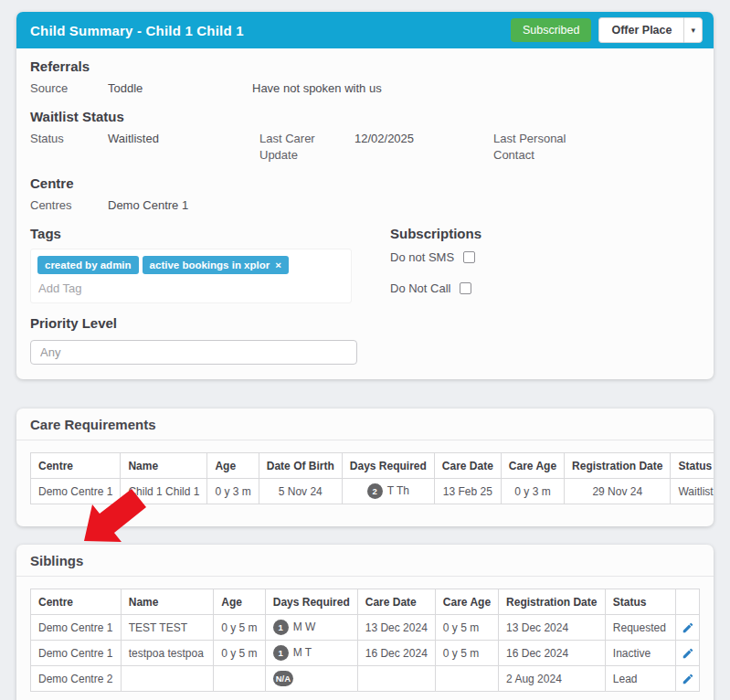  What do you see at coordinates (607, 30) in the screenshot?
I see `header-actions: Subscribed Offer Place ▾` at bounding box center [607, 30].